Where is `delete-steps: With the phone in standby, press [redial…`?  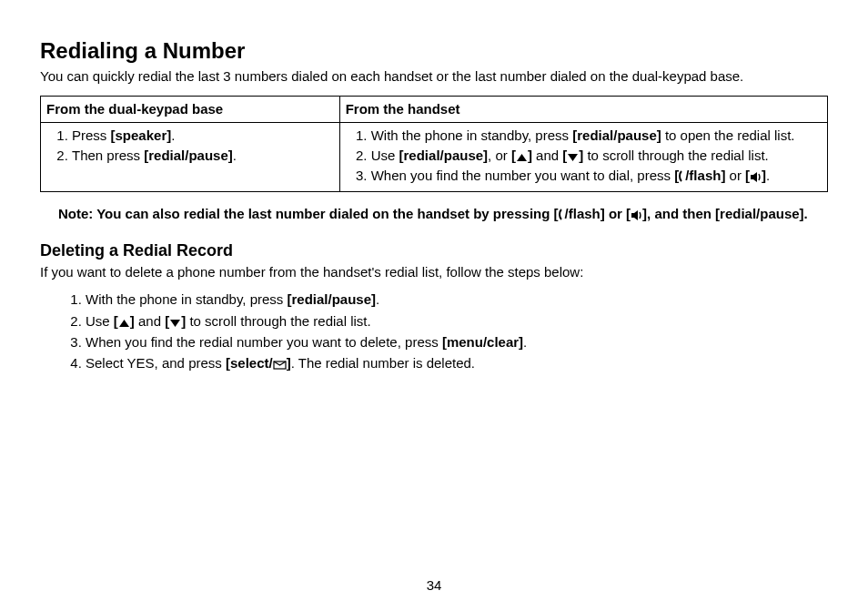
delete-steps: With the phone in standby, press [redial… is located at coordinates (434, 331).